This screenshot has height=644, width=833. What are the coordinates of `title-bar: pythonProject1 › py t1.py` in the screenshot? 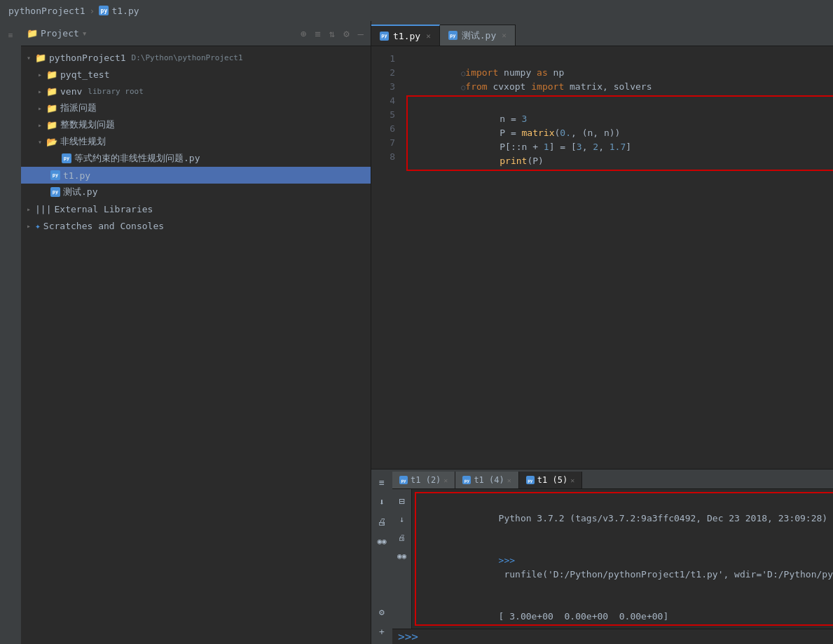 It's located at (416, 11).